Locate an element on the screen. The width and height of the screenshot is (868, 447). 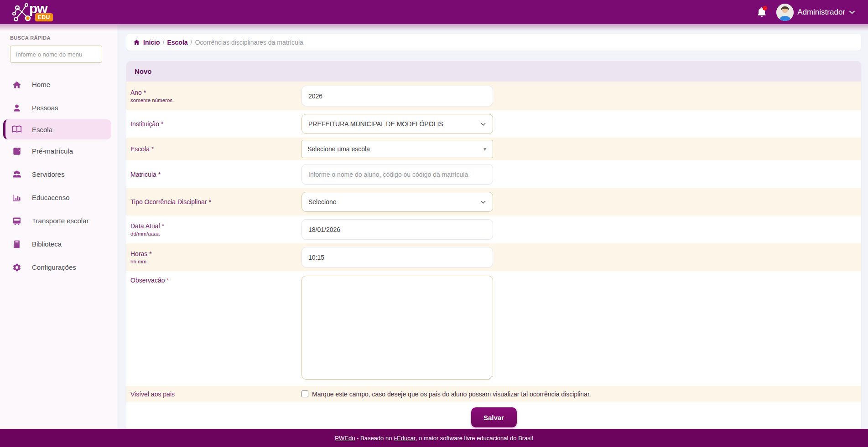
avatar is located at coordinates (785, 12).